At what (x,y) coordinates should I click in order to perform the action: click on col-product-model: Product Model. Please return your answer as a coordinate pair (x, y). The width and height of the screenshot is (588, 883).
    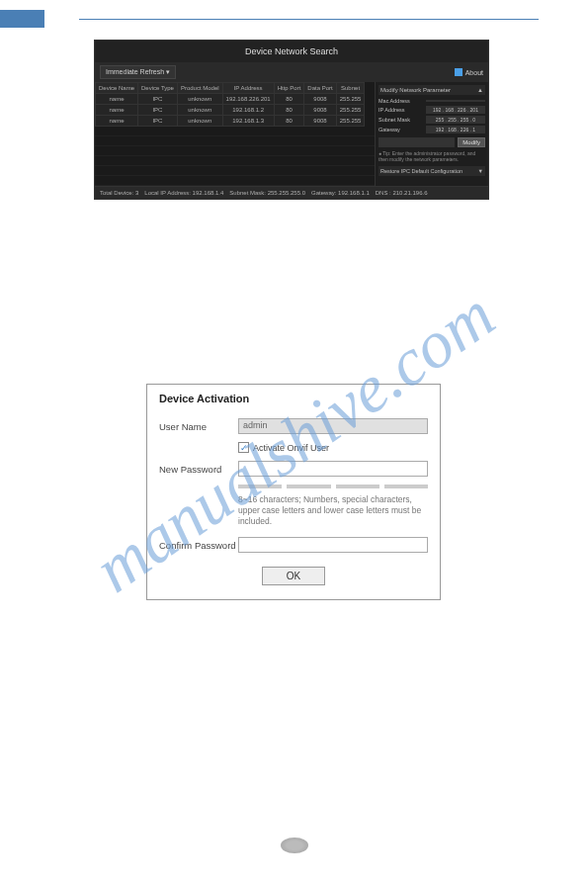
    Looking at the image, I should click on (200, 89).